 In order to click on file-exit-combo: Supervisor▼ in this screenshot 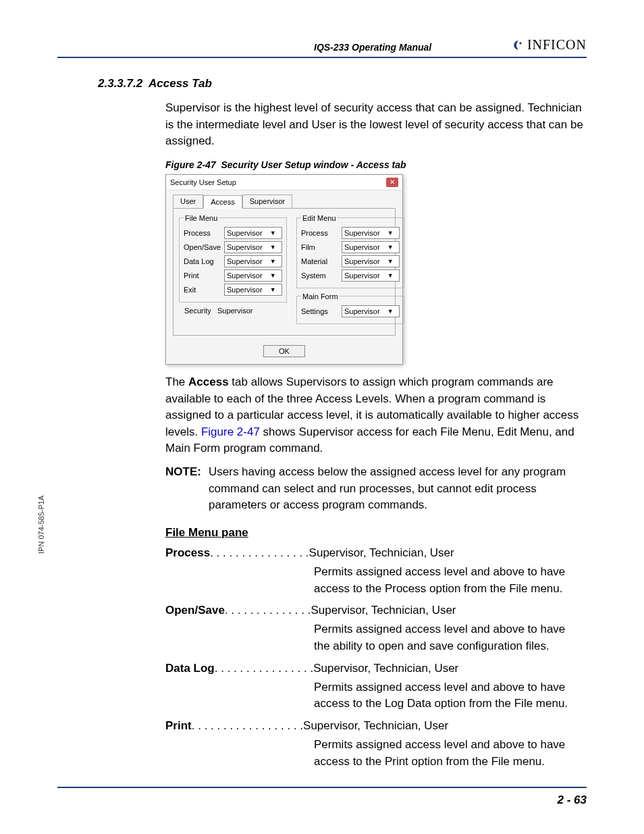, I will do `click(253, 290)`.